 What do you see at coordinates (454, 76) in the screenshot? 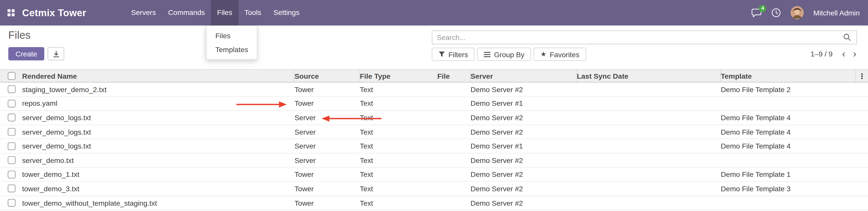
I see `column-header-file: File` at bounding box center [454, 76].